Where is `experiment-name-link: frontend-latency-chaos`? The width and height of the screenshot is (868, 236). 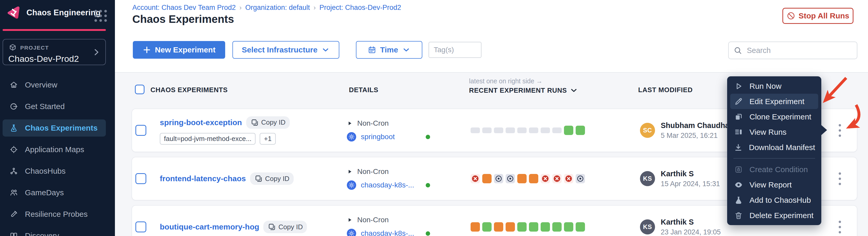
experiment-name-link: frontend-latency-chaos is located at coordinates (203, 179).